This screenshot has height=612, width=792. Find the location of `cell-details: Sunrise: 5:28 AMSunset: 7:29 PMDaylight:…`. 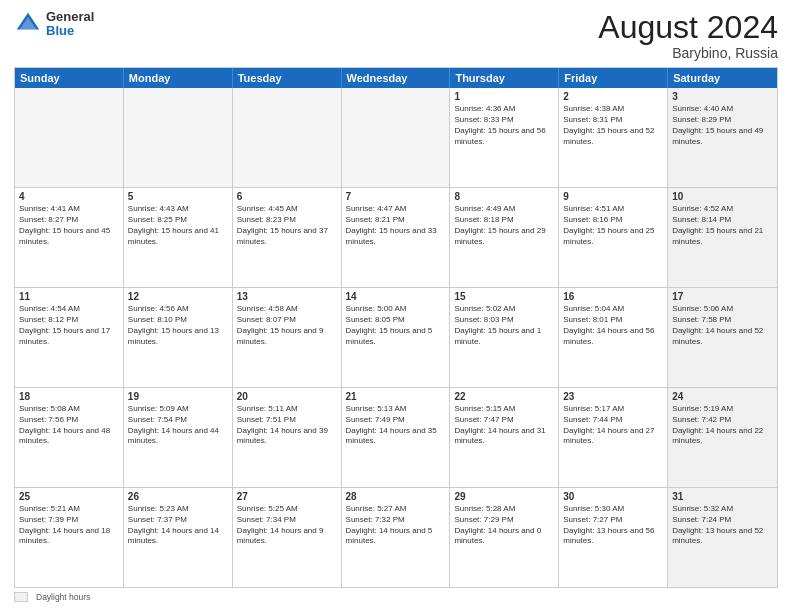

cell-details: Sunrise: 5:28 AMSunset: 7:29 PMDaylight:… is located at coordinates (504, 526).